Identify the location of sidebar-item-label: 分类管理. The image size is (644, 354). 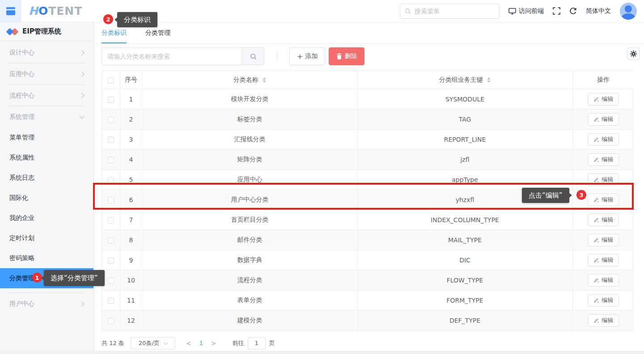
(22, 278).